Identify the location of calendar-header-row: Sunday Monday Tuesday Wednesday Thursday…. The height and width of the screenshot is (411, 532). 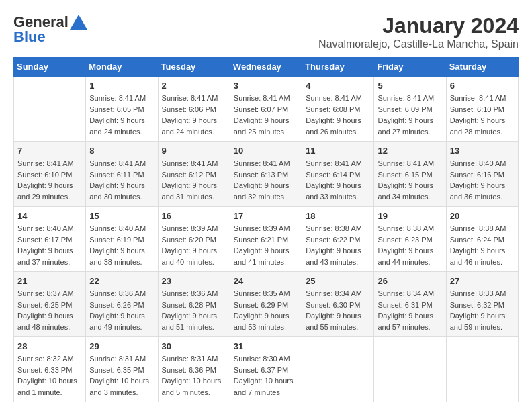
(266, 67).